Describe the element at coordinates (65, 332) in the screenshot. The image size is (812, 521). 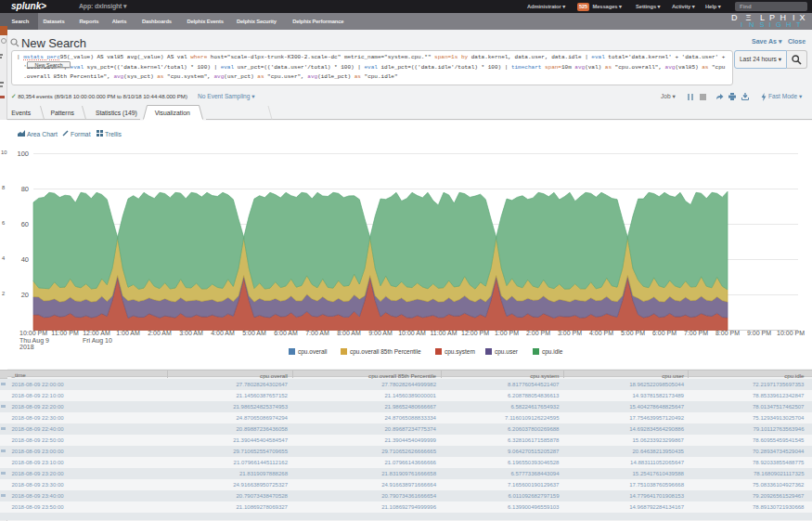
I see `svg-text: 11:00 PM` at that location.